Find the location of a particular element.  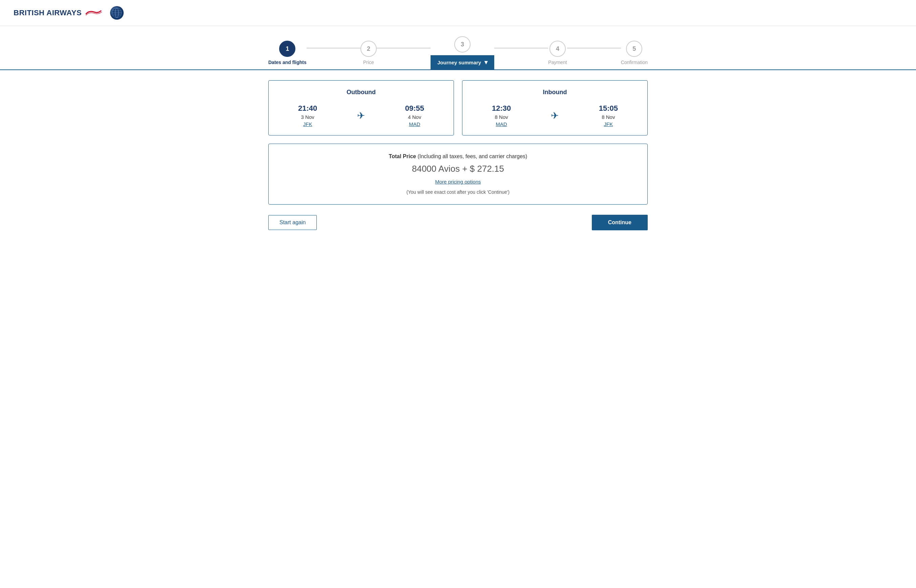

journey-summary-label: Journey summary is located at coordinates (459, 63).